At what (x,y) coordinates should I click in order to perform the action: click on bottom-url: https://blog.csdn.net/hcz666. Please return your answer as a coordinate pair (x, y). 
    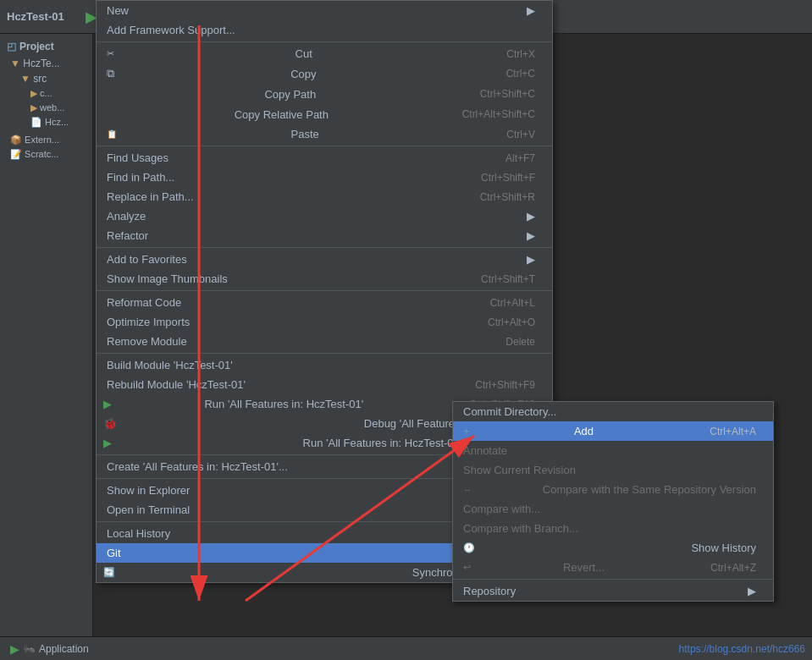
    Looking at the image, I should click on (742, 649).